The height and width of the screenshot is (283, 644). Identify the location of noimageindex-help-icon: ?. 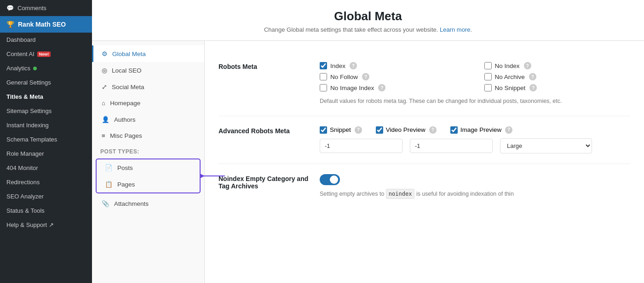
(382, 88).